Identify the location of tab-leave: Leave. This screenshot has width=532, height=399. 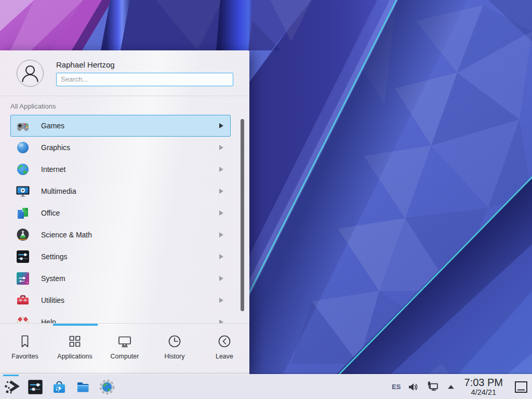
(224, 349).